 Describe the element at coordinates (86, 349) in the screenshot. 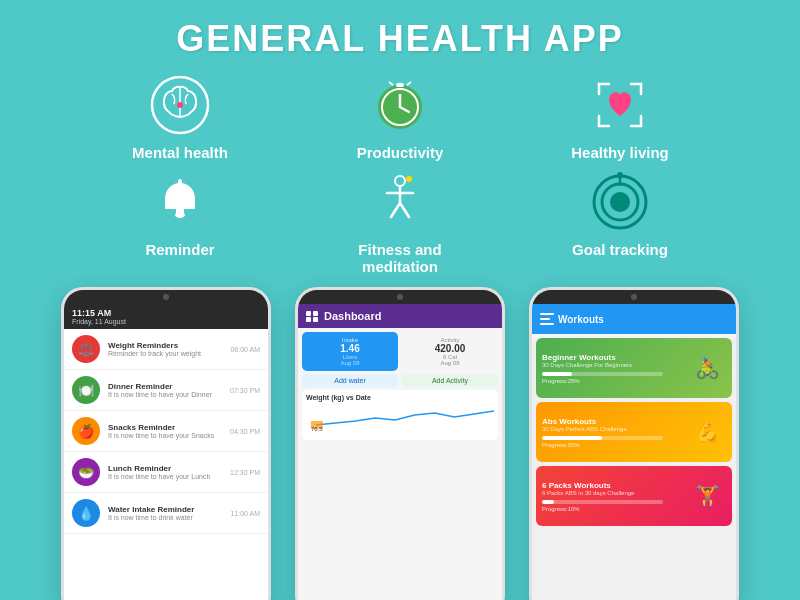

I see `reminder-avatar: ⚖️` at that location.